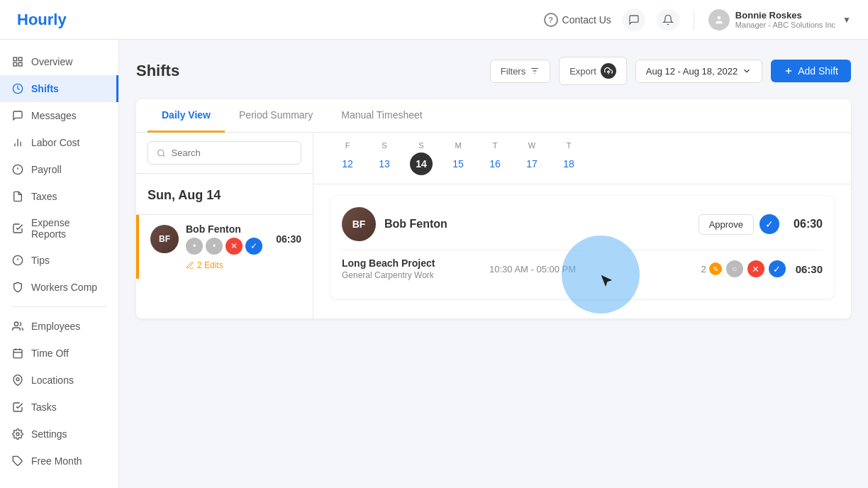  I want to click on detail-icon-1: ○, so click(735, 269).